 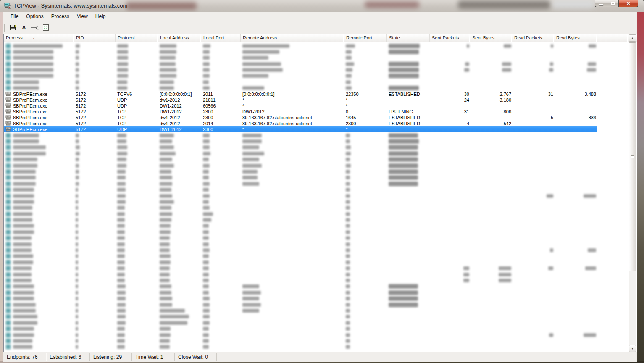 What do you see at coordinates (39, 38) in the screenshot?
I see `column-header-process: Process∕` at bounding box center [39, 38].